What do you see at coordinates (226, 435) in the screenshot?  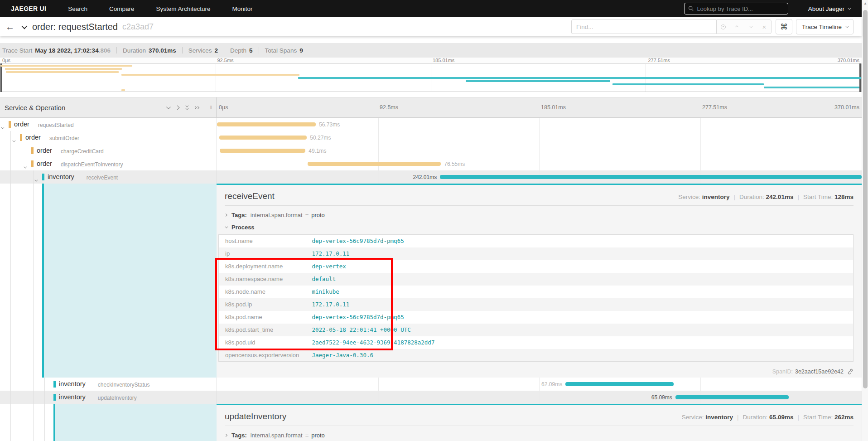 I see `chevron-right-icon` at bounding box center [226, 435].